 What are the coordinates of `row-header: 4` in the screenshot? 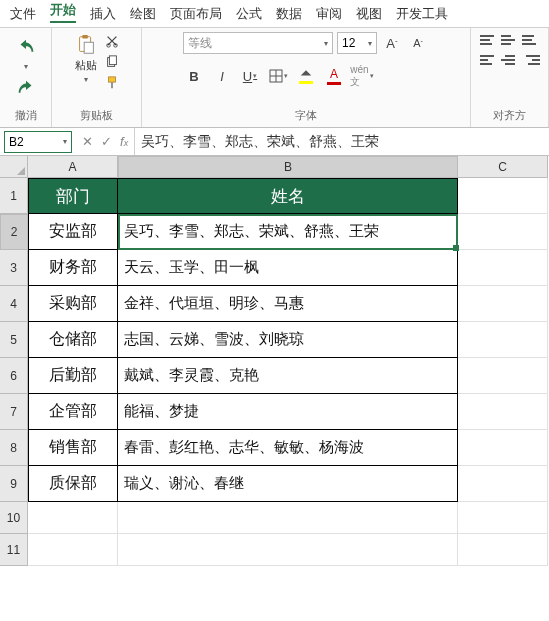 It's located at (14, 304).